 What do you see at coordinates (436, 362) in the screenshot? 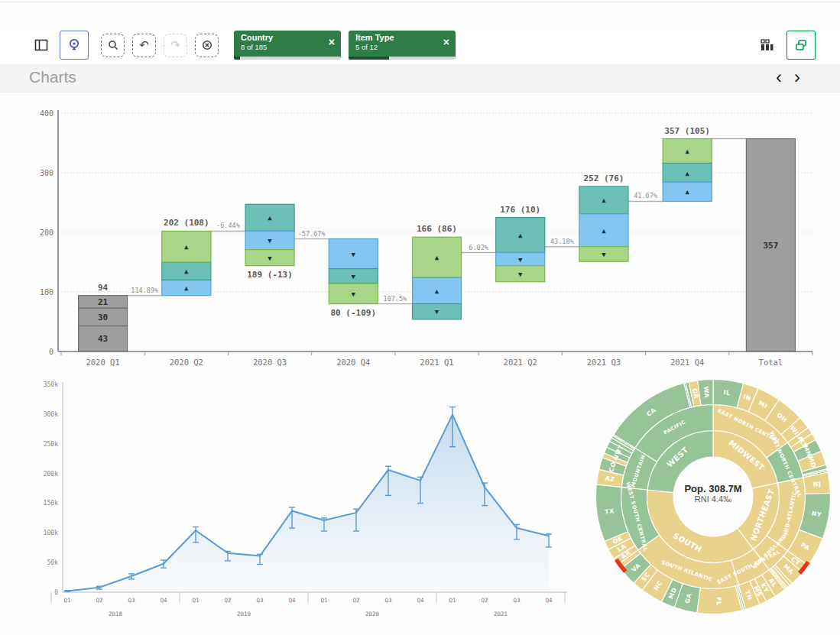
I see `svg-text: 2021 Q1` at bounding box center [436, 362].